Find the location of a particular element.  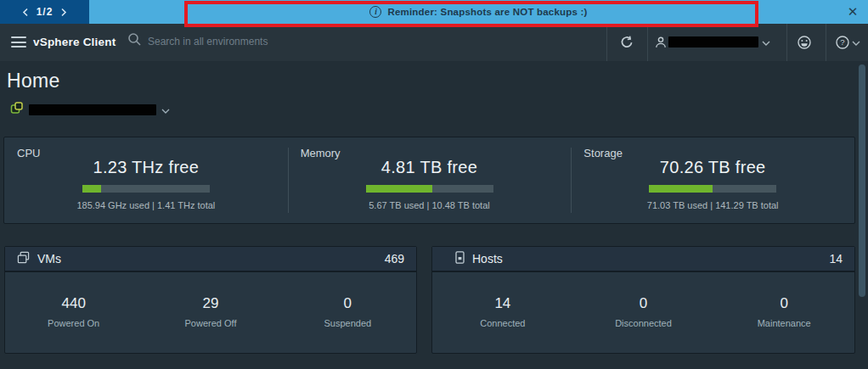

feedback-smiley-icon is located at coordinates (804, 42).